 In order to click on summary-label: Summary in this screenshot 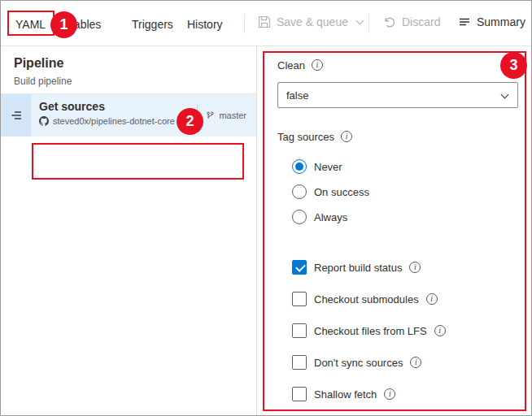, I will do `click(501, 22)`.